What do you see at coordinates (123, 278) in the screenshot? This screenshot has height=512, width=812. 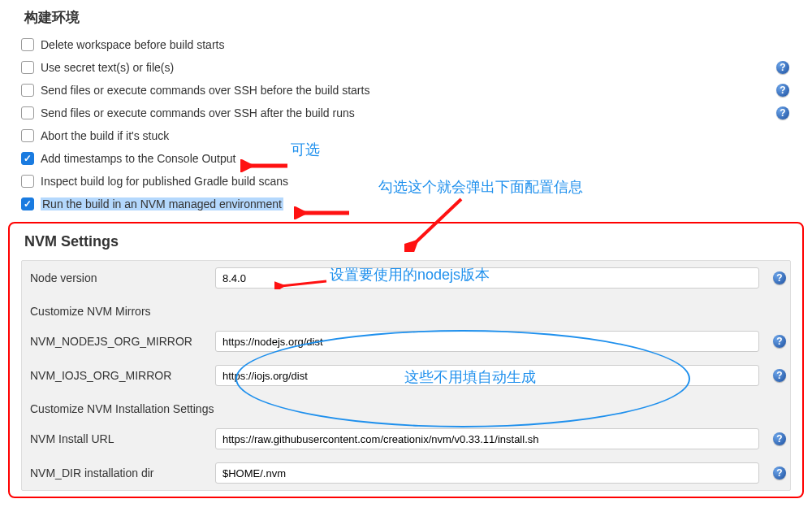 I see `field-label: Node version` at bounding box center [123, 278].